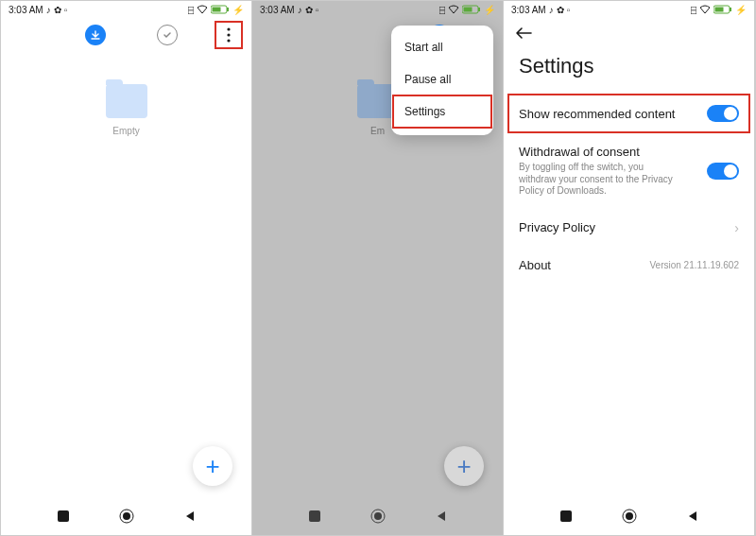 The image size is (756, 536). I want to click on page-title: Settings, so click(629, 71).